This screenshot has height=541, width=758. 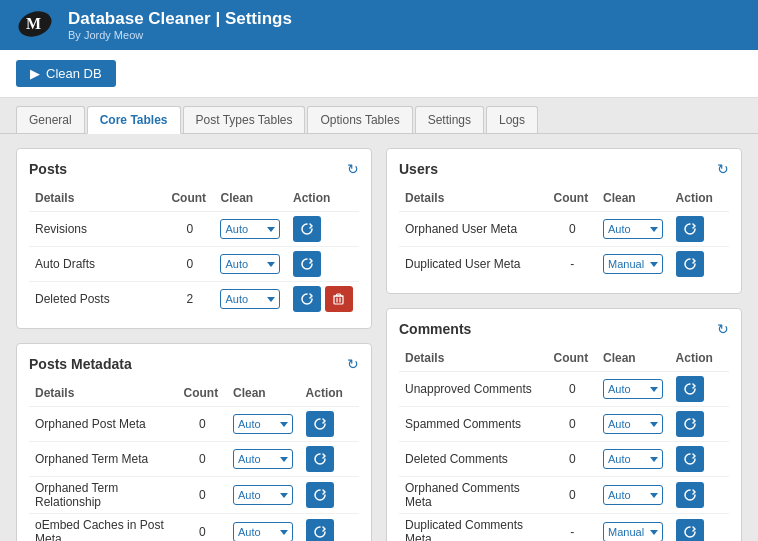 I want to click on tab-post-types-tables: Post Types Tables, so click(x=244, y=120).